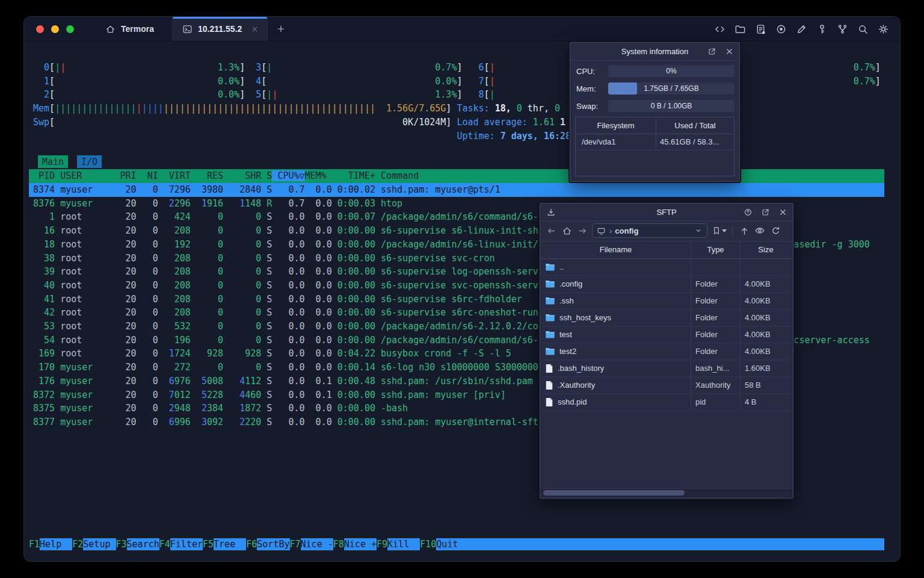 The width and height of the screenshot is (924, 578). I want to click on fkey-action-sortby: SortBy, so click(273, 544).